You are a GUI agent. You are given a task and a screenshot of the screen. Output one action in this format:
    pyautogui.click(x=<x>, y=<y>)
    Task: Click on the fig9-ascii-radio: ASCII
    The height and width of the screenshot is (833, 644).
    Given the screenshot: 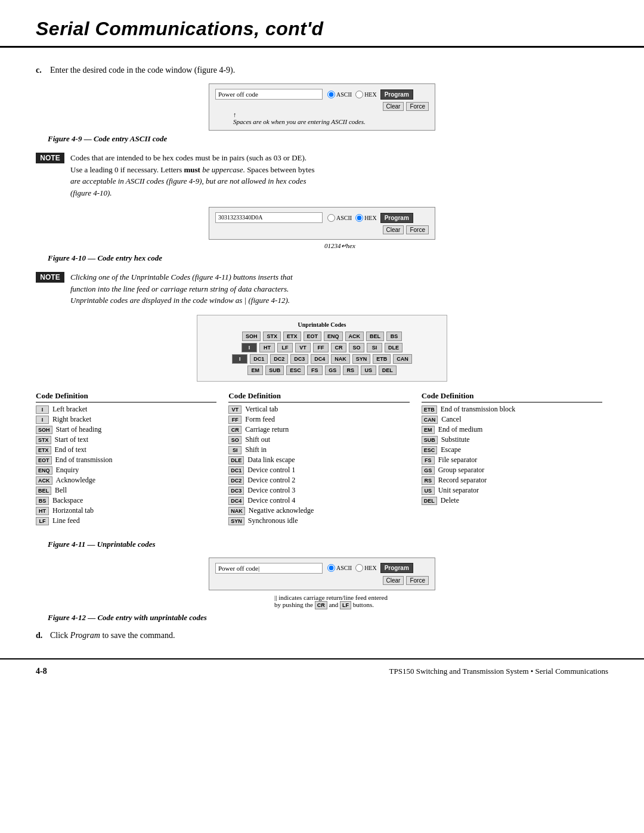 What is the action you would take?
    pyautogui.click(x=340, y=94)
    